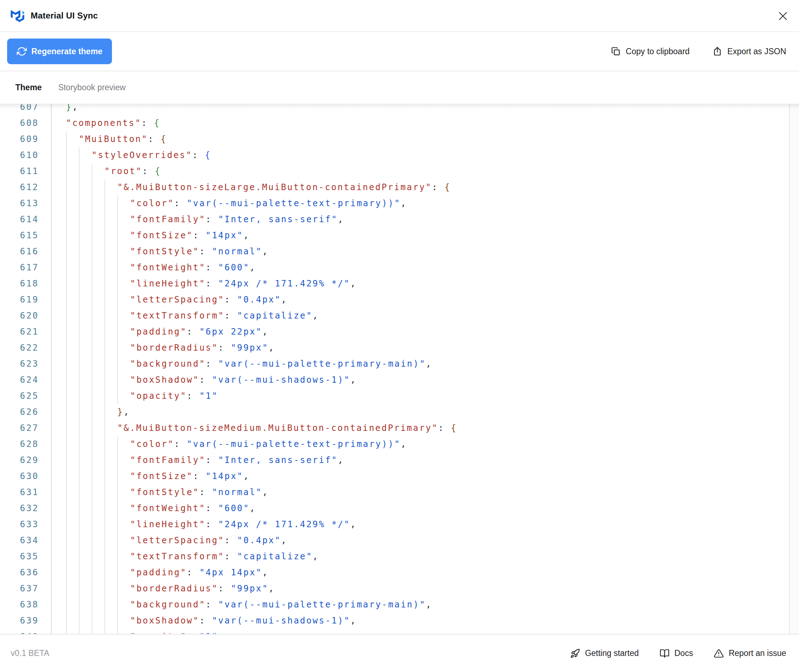  What do you see at coordinates (650, 51) in the screenshot?
I see `copy-to-clipboard-button: Copy to clipboard` at bounding box center [650, 51].